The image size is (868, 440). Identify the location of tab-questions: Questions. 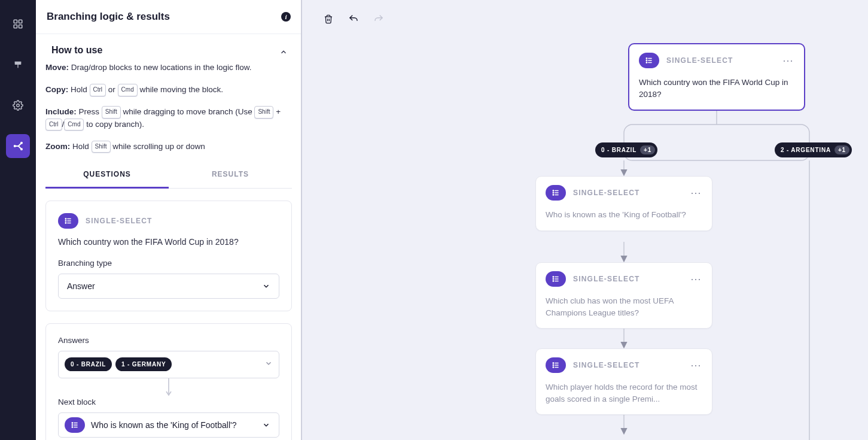
(107, 176).